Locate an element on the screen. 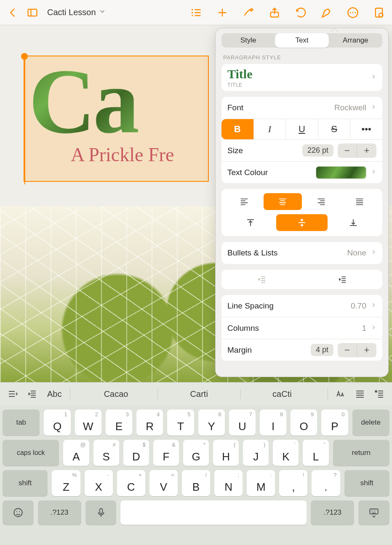 This screenshot has height=545, width=392. subtitle-text: A Prickle Fre is located at coordinates (116, 156).